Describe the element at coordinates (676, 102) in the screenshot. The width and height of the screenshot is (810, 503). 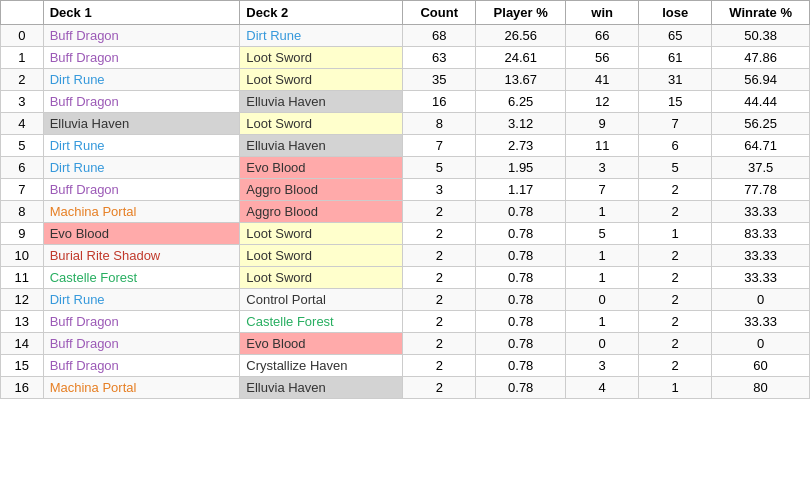
I see `cell-lose: 15` at that location.